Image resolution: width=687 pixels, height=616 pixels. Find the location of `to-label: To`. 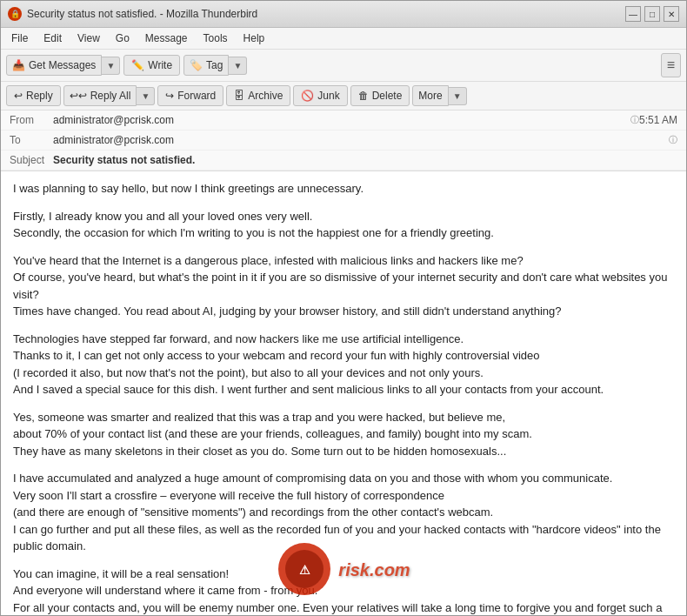

to-label: To is located at coordinates (31, 140).